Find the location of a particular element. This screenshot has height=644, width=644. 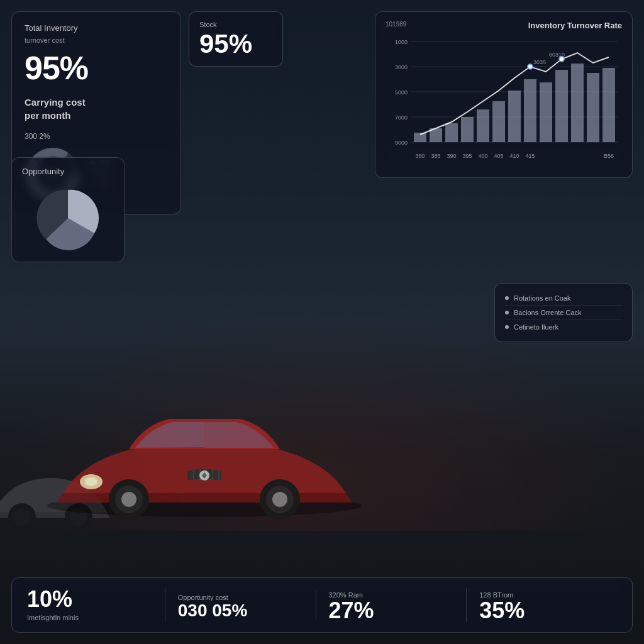

svg-text: 3000 is located at coordinates (401, 67).